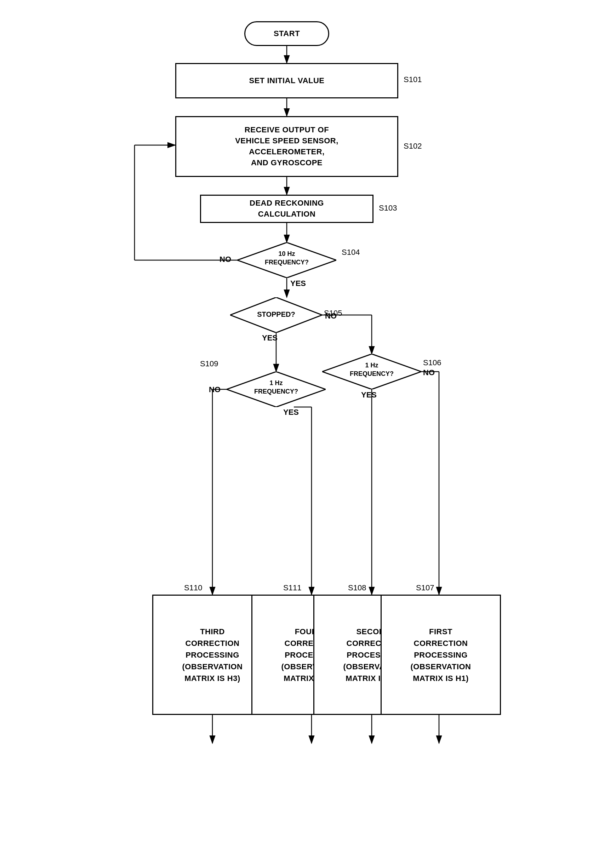 Image resolution: width=616 pixels, height=865 pixels. Describe the element at coordinates (287, 34) in the screenshot. I see `start-label: START` at that location.